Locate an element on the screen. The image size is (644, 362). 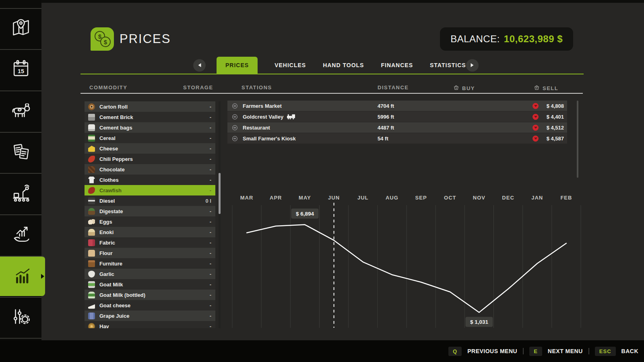
commodity-list-scrollbar-thumb is located at coordinates (220, 193).